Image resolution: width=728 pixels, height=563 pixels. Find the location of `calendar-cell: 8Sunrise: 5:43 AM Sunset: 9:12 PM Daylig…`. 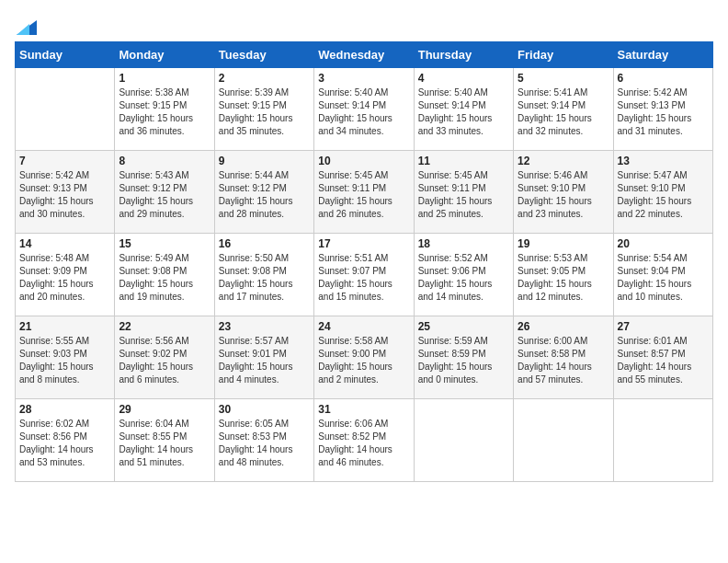

calendar-cell: 8Sunrise: 5:43 AM Sunset: 9:12 PM Daylig… is located at coordinates (165, 192).